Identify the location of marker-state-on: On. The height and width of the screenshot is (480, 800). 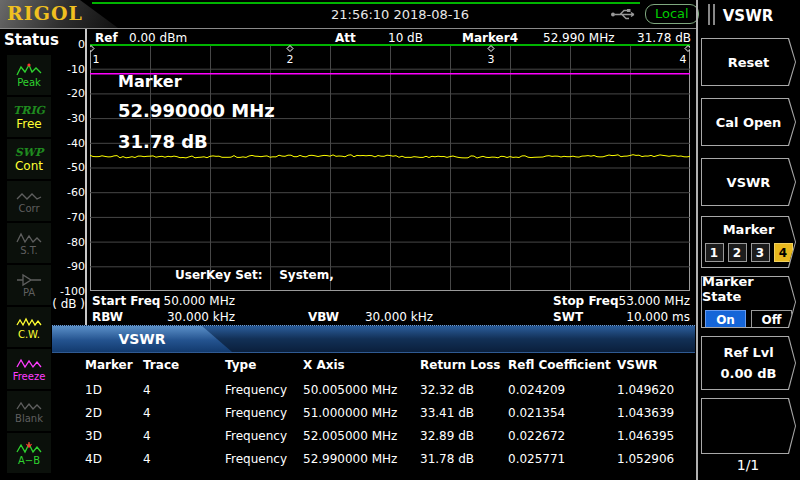
(726, 320).